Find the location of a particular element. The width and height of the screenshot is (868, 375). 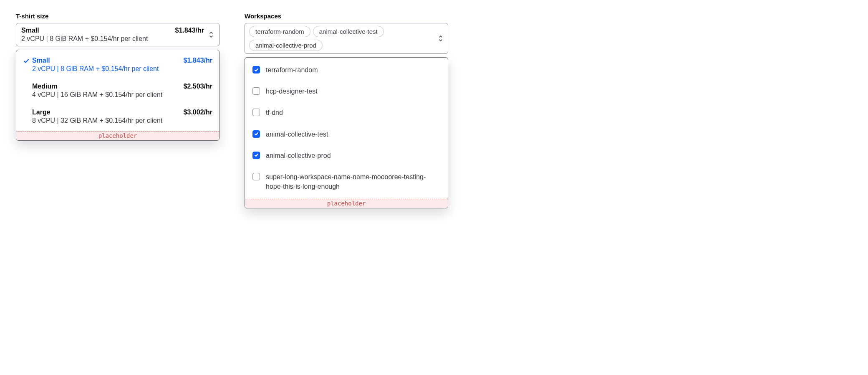

selected-chip: animal-collective-prod is located at coordinates (286, 45).